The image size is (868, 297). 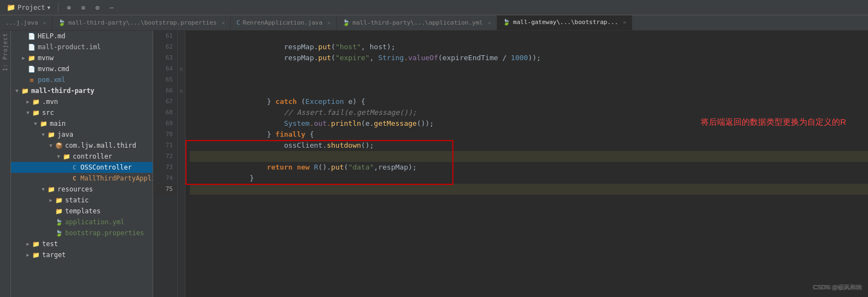 What do you see at coordinates (625, 22) in the screenshot?
I see `tab-gateway-close: ✕` at bounding box center [625, 22].